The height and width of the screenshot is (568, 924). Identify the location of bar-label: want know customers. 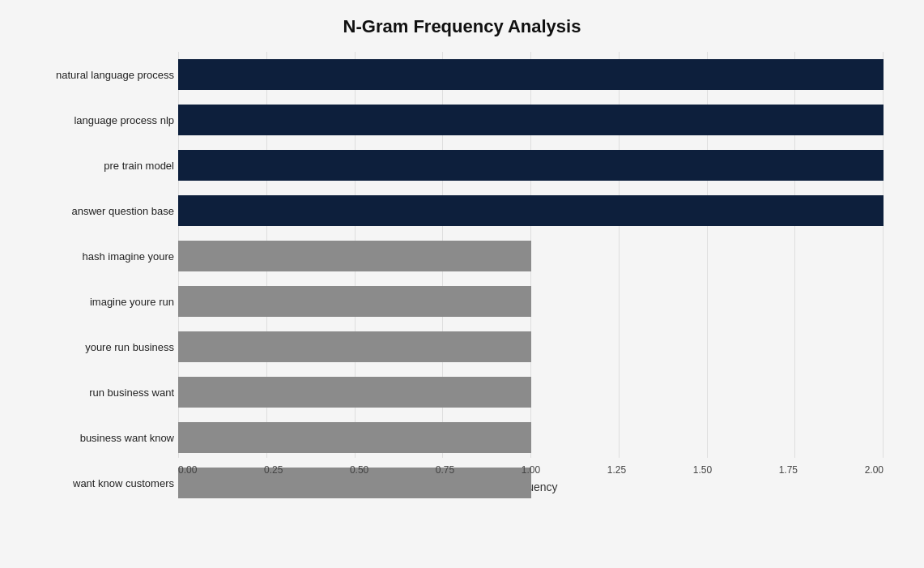
(96, 483).